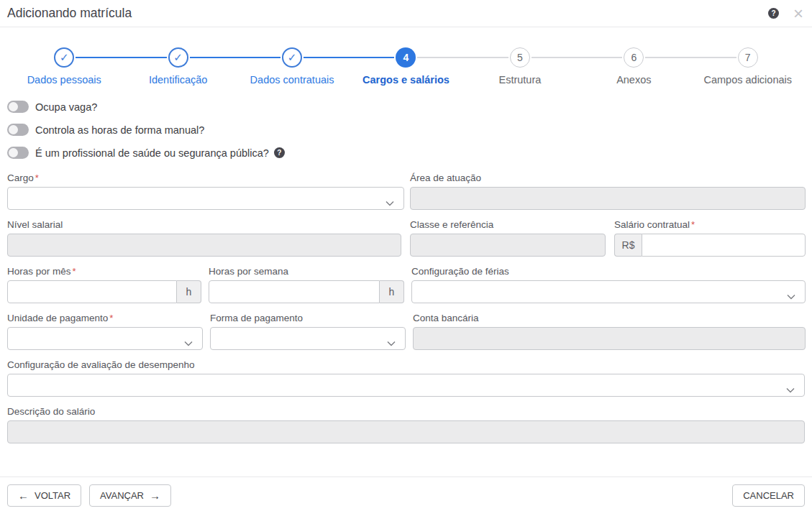  Describe the element at coordinates (206, 191) in the screenshot. I see `field-cargo: Cargo*` at that location.